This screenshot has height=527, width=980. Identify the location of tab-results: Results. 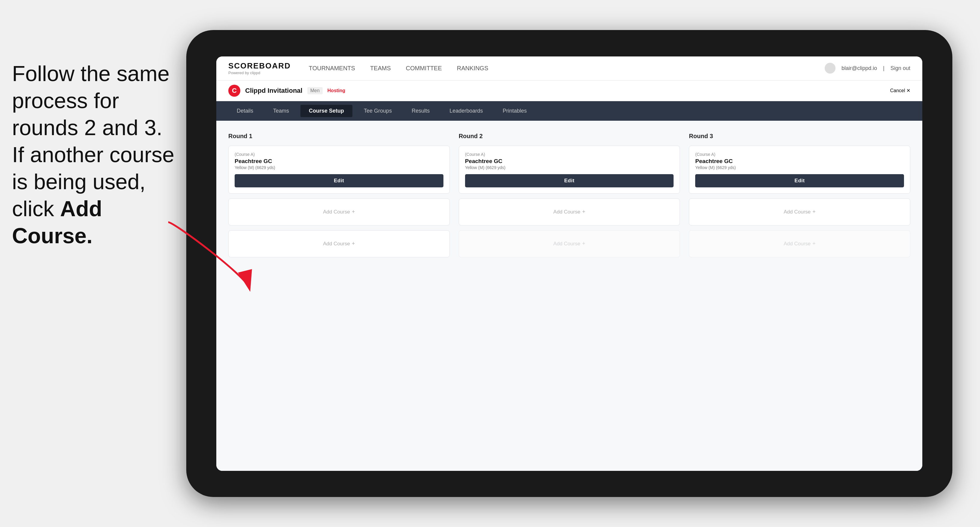
(421, 111).